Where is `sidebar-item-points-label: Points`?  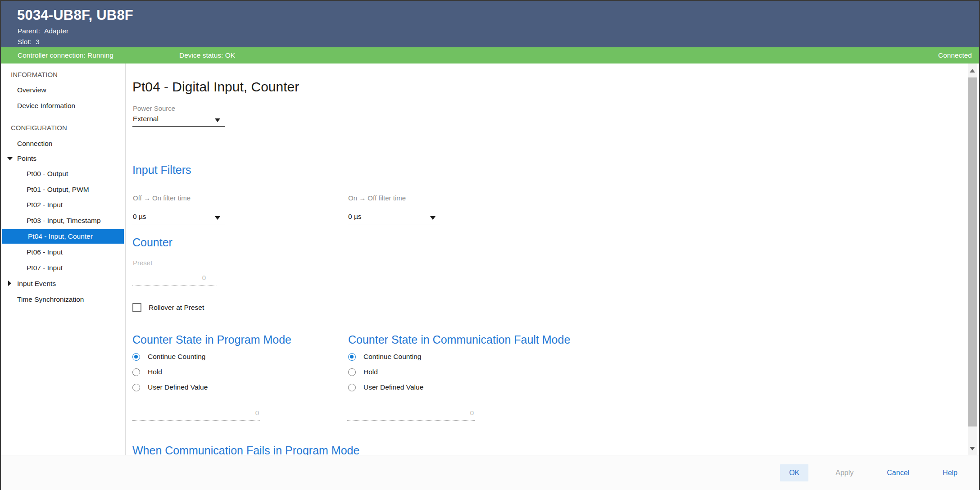
sidebar-item-points-label: Points is located at coordinates (27, 159).